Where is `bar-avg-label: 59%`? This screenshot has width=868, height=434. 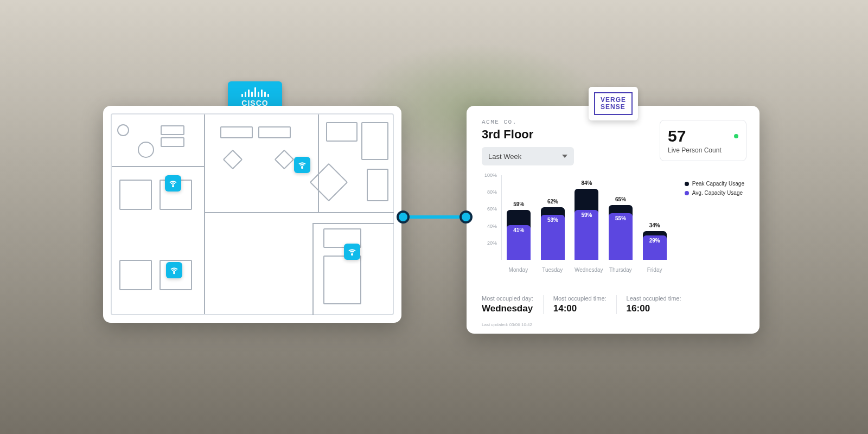
bar-avg-label: 59% is located at coordinates (586, 215).